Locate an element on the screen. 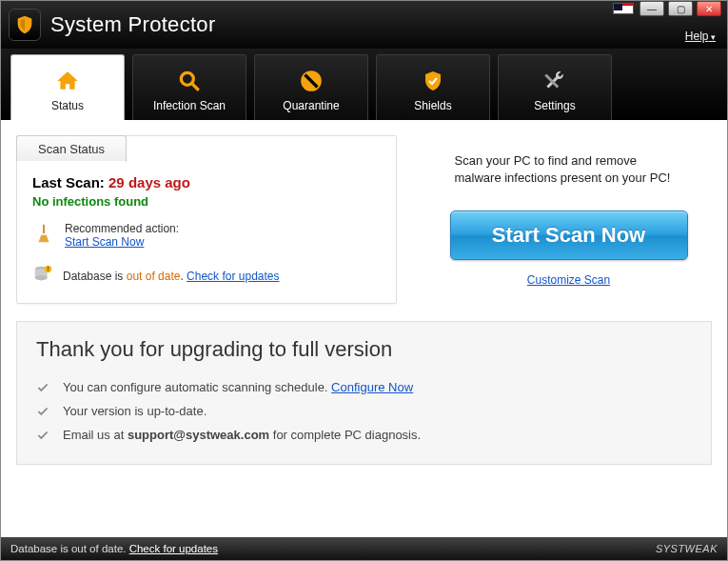 The image size is (728, 561). magnifier-icon is located at coordinates (189, 81).